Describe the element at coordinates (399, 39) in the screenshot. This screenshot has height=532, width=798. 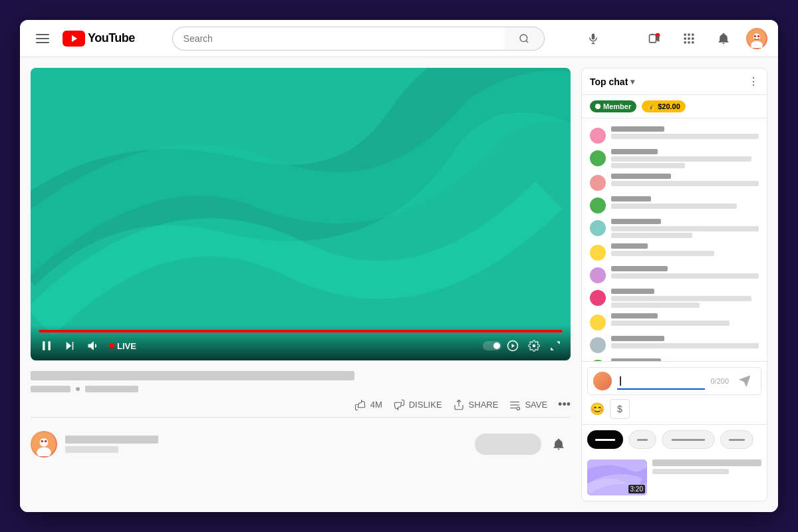
I see `header: YouTube +` at that location.